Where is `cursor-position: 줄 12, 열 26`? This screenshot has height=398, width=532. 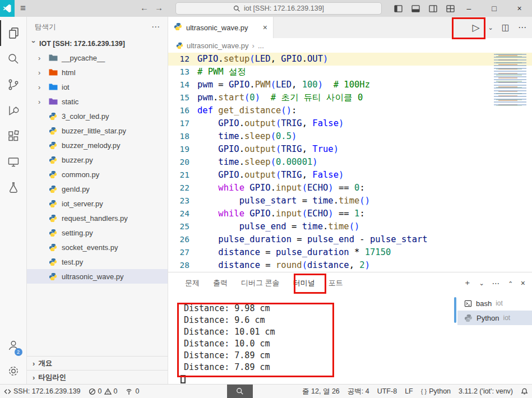
cursor-position: 줄 12, 열 26 is located at coordinates (321, 391).